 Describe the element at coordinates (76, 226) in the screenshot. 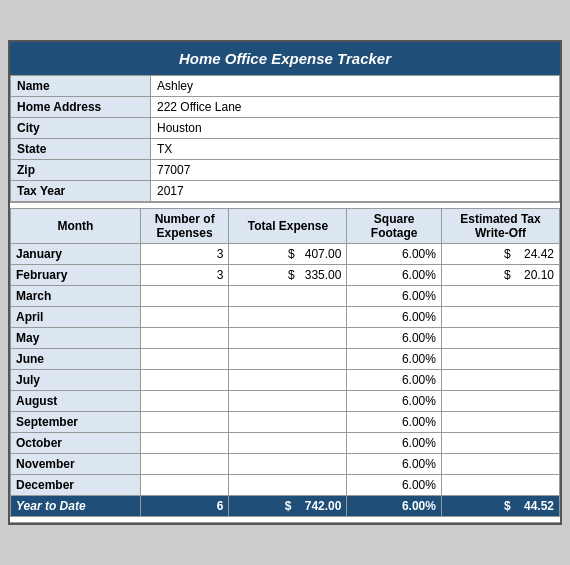

I see `header-month: Month` at that location.